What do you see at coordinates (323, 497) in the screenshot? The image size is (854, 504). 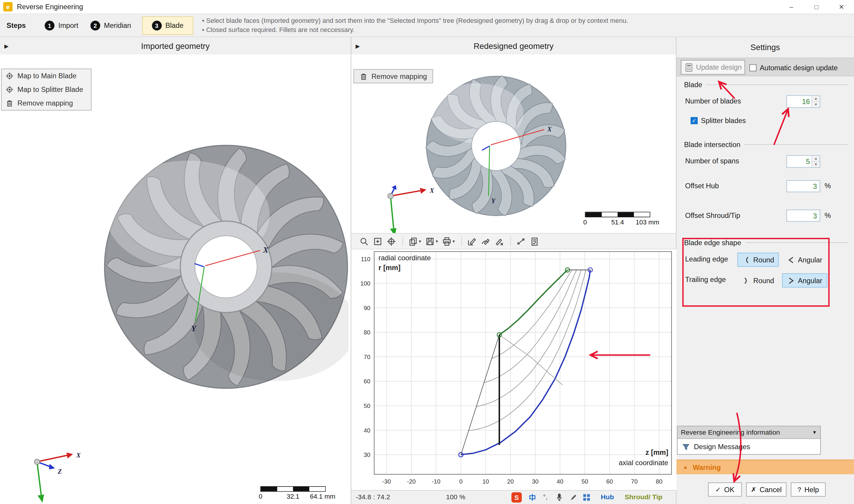 I see `scale-end: 64.1 mm` at bounding box center [323, 497].